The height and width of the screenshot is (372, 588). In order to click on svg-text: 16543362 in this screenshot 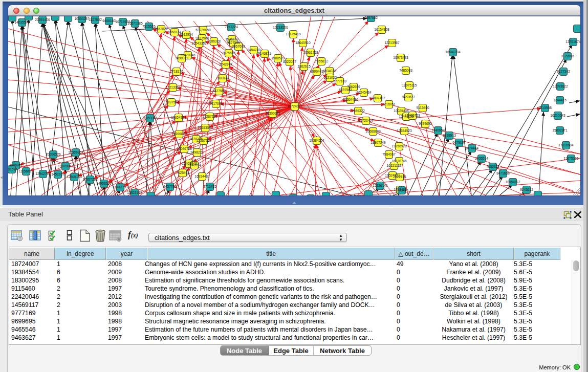, I will do `click(199, 43)`.